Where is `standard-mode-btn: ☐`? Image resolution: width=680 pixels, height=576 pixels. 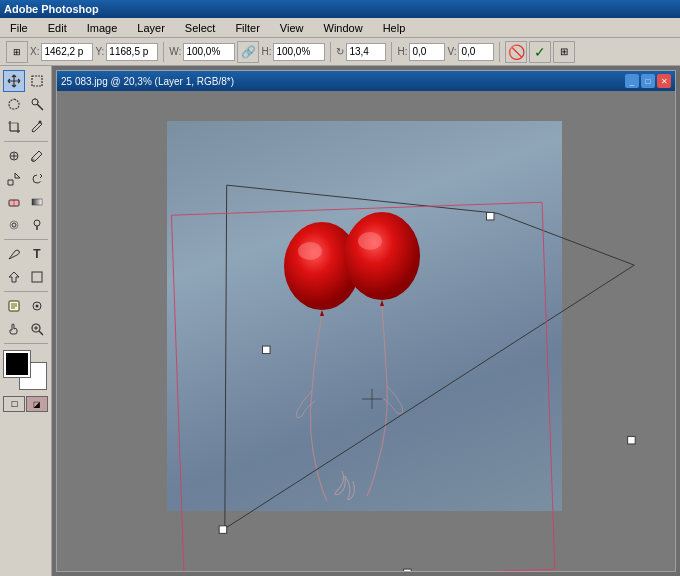 standard-mode-btn: ☐ is located at coordinates (14, 404).